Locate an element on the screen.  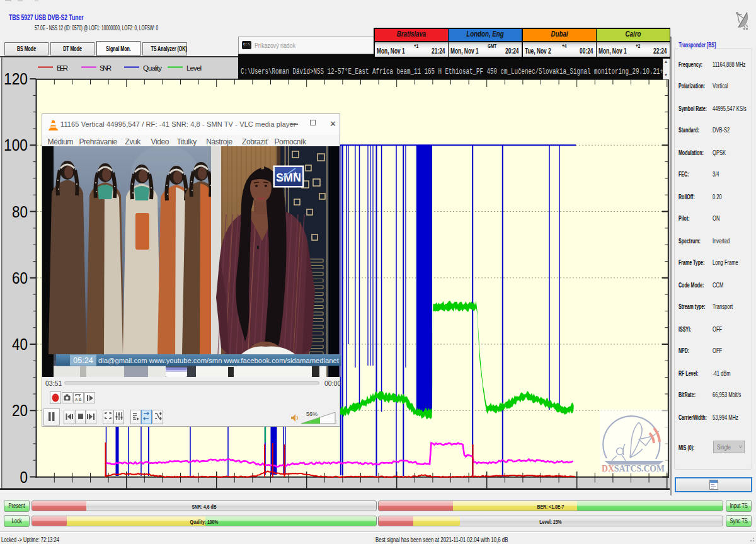
svg-text: 20 is located at coordinates (20, 410).